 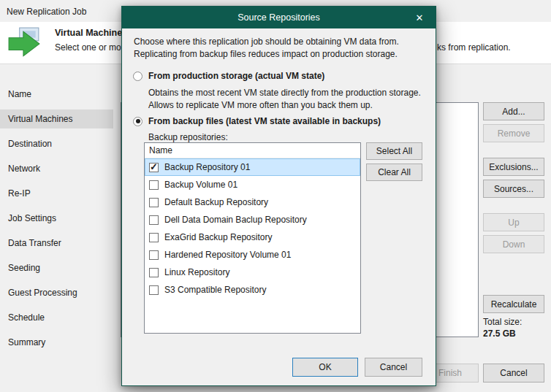 I want to click on option-production-storage: From production storage (actual VM state…, so click(x=229, y=76).